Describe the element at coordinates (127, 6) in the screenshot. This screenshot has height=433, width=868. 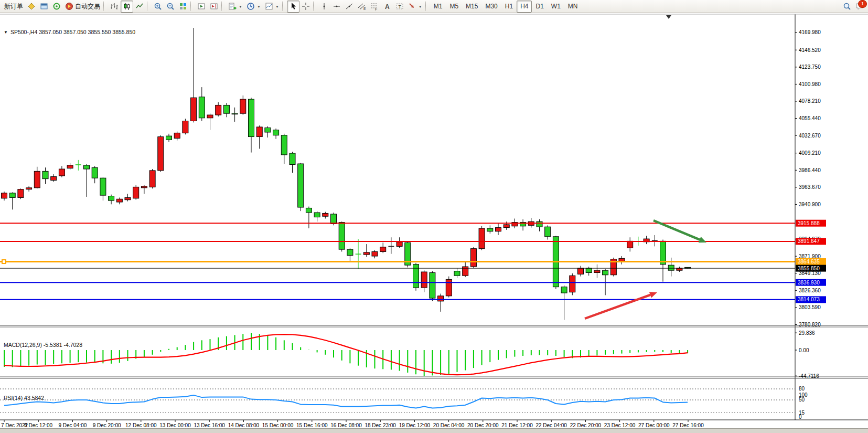
I see `candle-chart-mode-button` at that location.